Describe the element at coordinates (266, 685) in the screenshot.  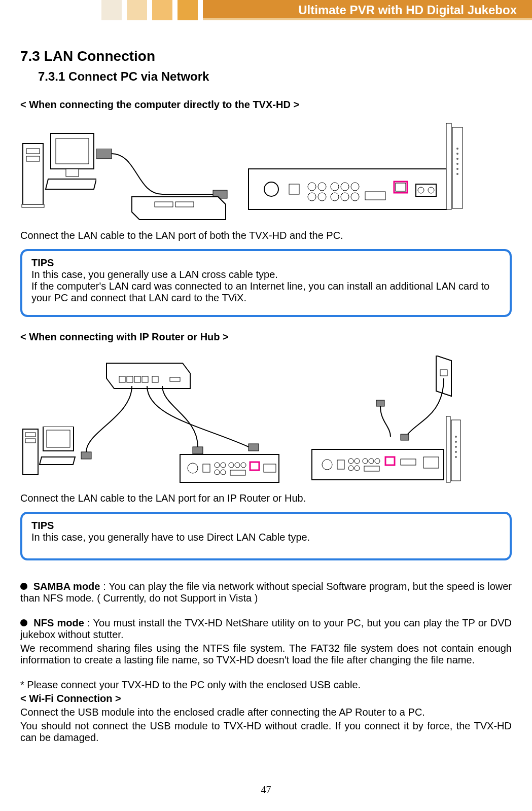
I see `usb-note-text: * Please connect your TVX-HD to the PC o…` at that location.